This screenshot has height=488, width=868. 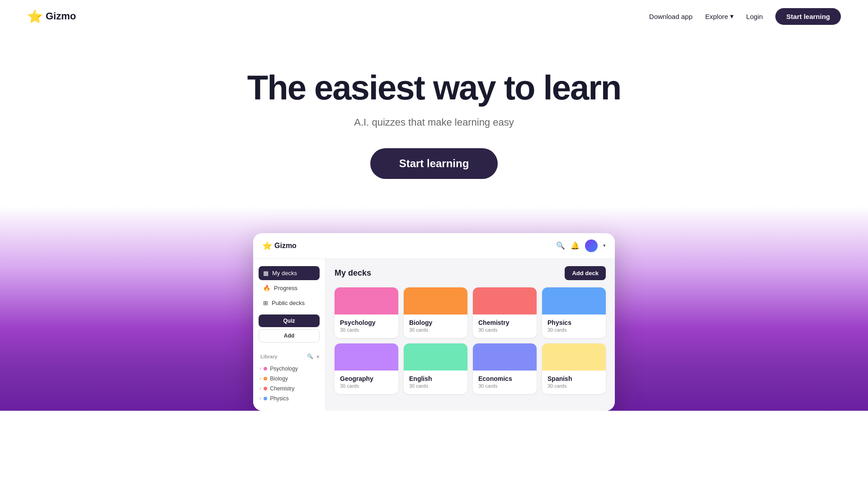 I want to click on library-item-biology: › Biology, so click(x=289, y=379).